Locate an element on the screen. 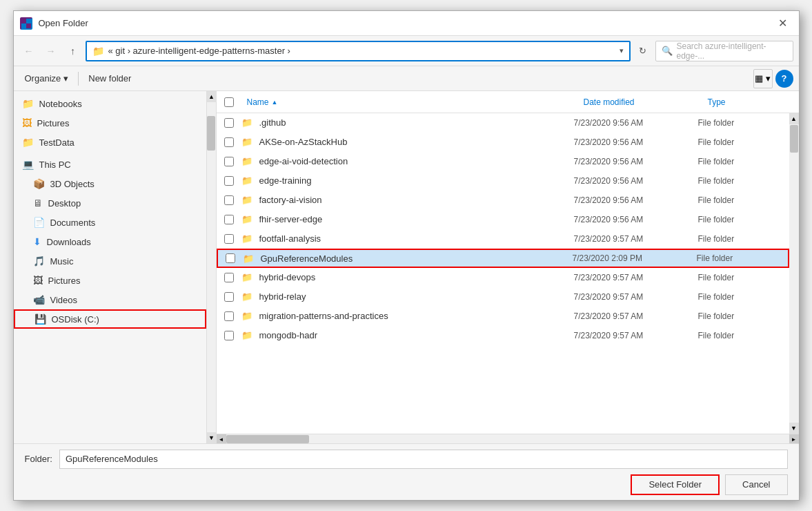 The image size is (812, 511). file-name: hybrid-devops is located at coordinates (413, 278).